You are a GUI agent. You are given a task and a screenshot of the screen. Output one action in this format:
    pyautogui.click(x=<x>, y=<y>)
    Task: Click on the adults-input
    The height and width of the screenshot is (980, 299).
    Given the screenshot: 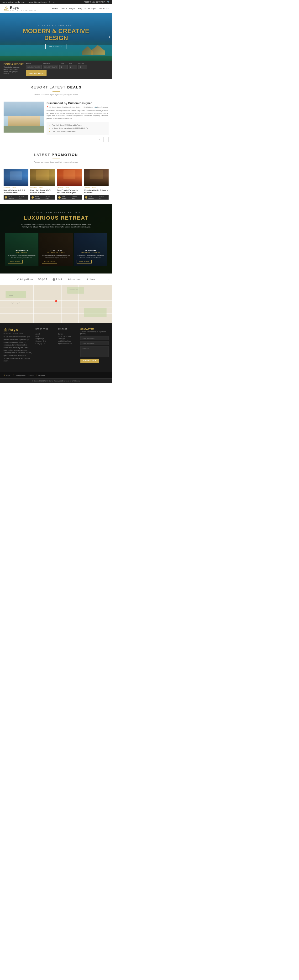 What is the action you would take?
    pyautogui.click(x=64, y=67)
    